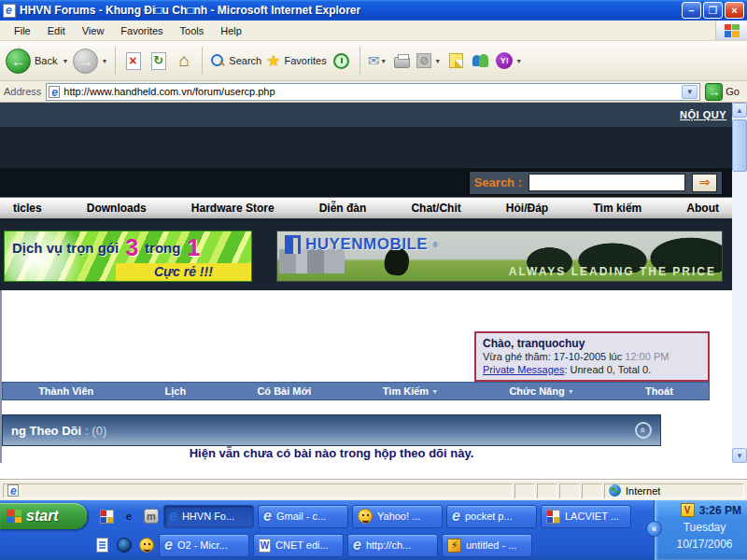 Image resolution: width=747 pixels, height=560 pixels. Describe the element at coordinates (293, 245) in the screenshot. I see `huyenmobile-logo-icon` at that location.